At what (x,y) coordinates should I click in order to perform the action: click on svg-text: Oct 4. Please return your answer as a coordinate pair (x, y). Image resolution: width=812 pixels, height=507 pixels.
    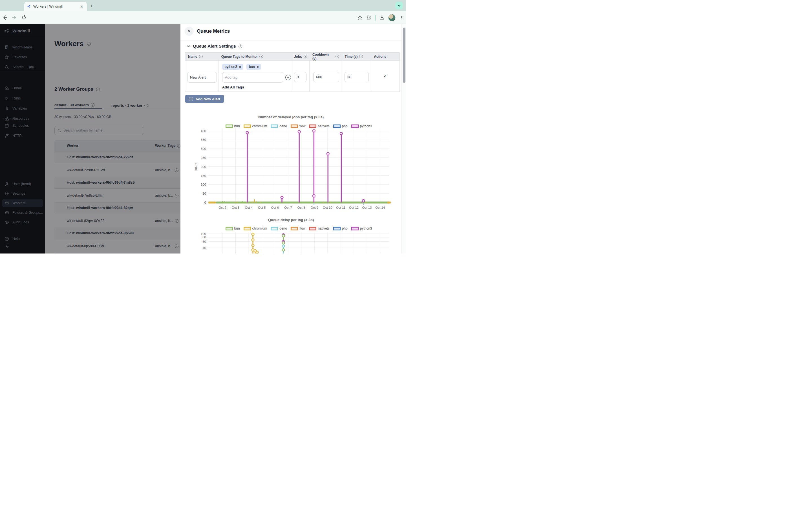
    Looking at the image, I should click on (249, 208).